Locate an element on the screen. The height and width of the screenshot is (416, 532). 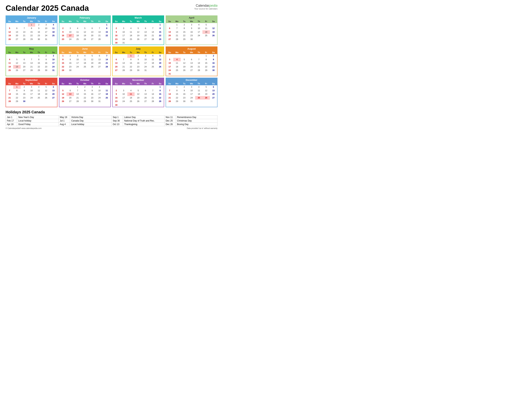
holiday-name: Christmas Day is located at coordinates (197, 121).